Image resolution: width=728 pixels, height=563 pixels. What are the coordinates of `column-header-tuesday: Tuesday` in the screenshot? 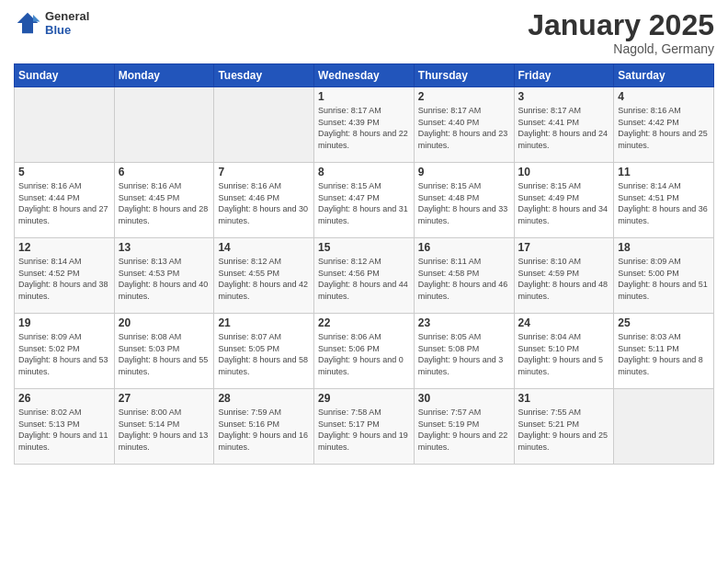 It's located at (265, 75).